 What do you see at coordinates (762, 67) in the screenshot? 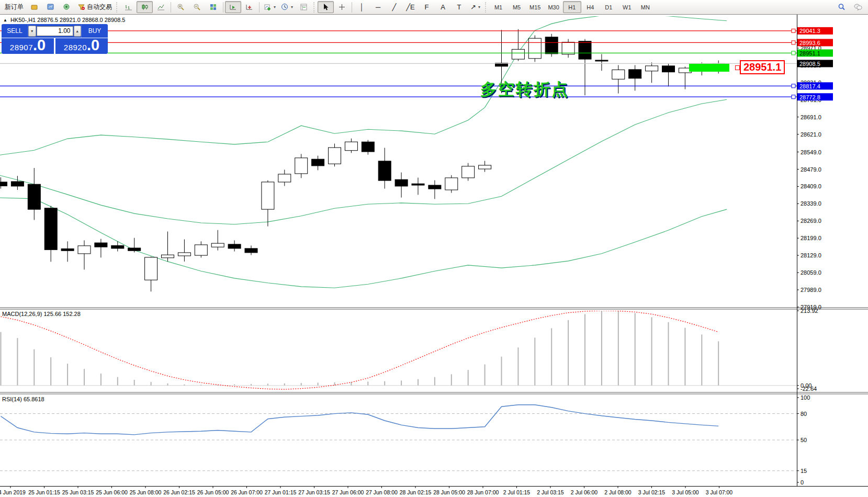
I see `price-callout-label: 28951.1` at bounding box center [762, 67].